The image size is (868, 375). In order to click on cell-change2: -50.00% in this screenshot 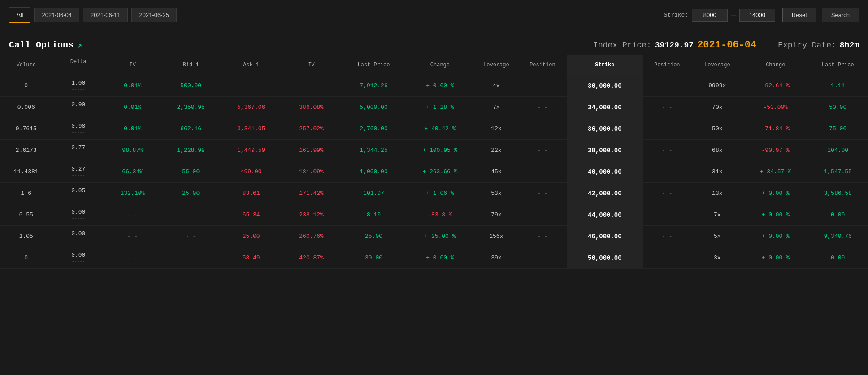, I will do `click(776, 108)`.